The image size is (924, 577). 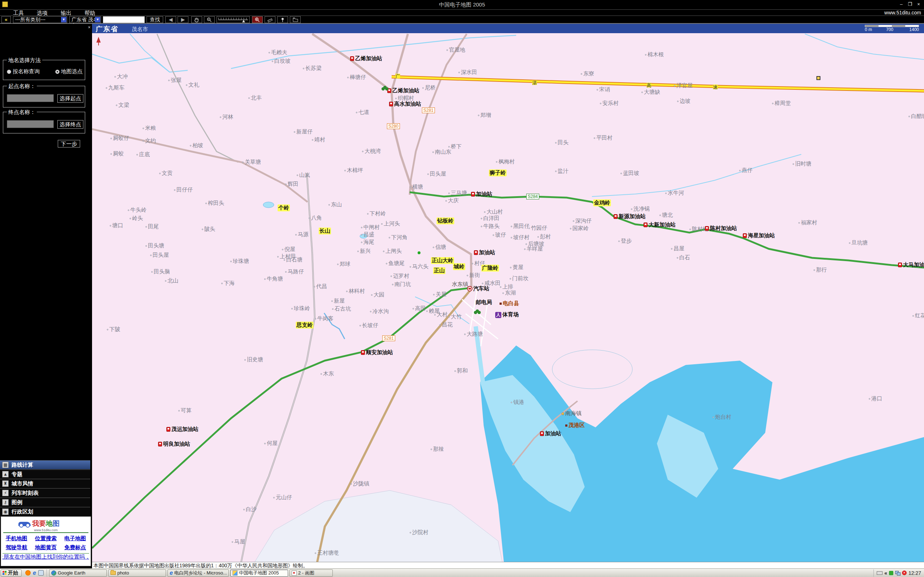 What do you see at coordinates (171, 20) in the screenshot?
I see `back-button: ◀` at bounding box center [171, 20].